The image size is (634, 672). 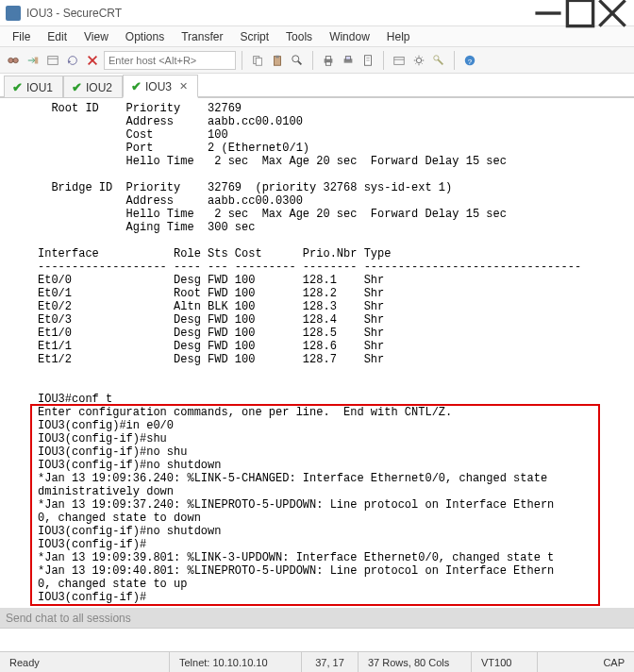 What do you see at coordinates (328, 60) in the screenshot?
I see `print-icon` at bounding box center [328, 60].